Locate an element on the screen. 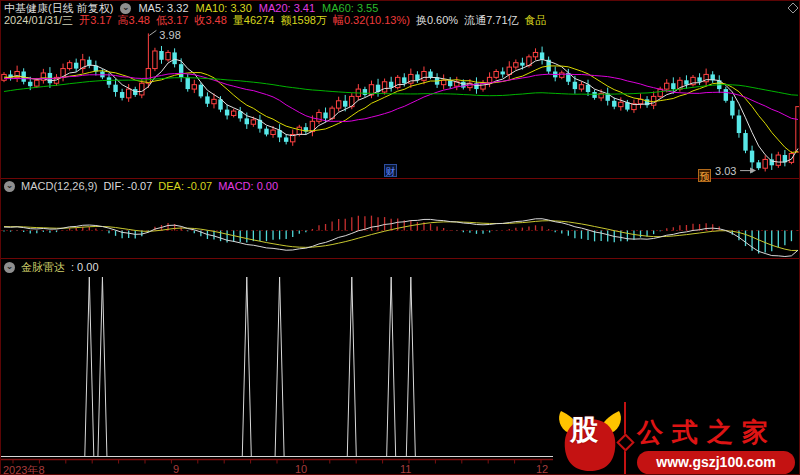 This screenshot has width=800, height=475. header2-token-5: 量46274 is located at coordinates (254, 20).